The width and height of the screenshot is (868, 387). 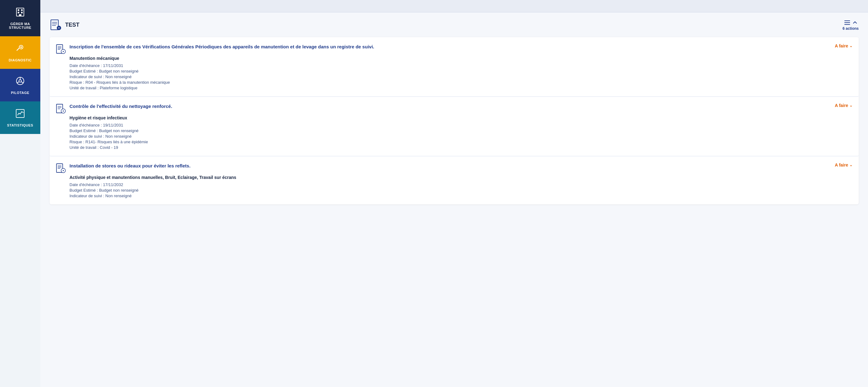 What do you see at coordinates (461, 118) in the screenshot?
I see `action-category-2: Hygiène et risque infectieux` at bounding box center [461, 118].